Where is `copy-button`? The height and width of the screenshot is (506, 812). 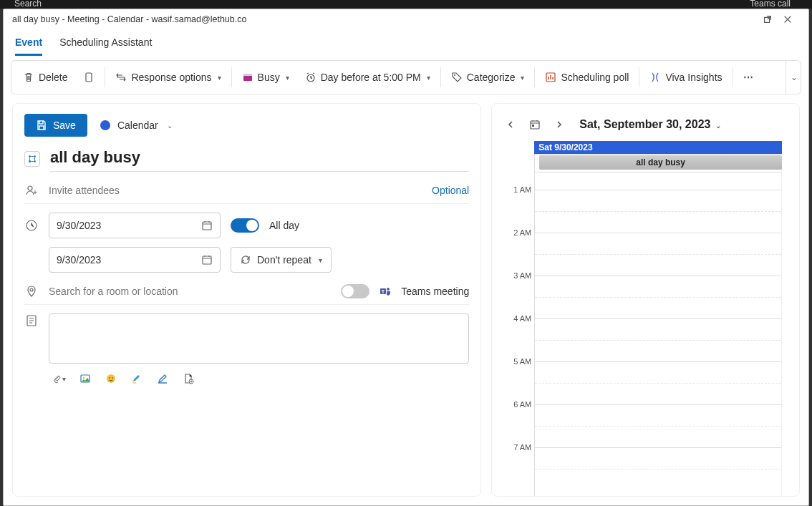
copy-button is located at coordinates (89, 77).